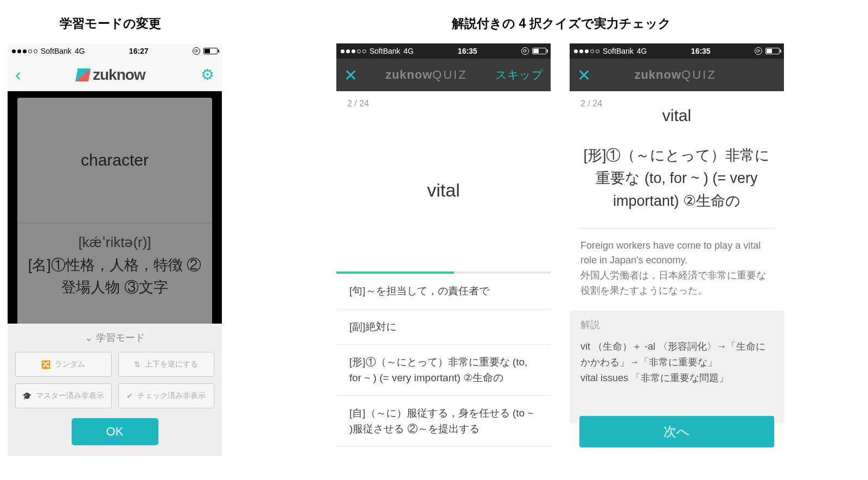  What do you see at coordinates (677, 432) in the screenshot?
I see `next-button: 次へ` at bounding box center [677, 432].